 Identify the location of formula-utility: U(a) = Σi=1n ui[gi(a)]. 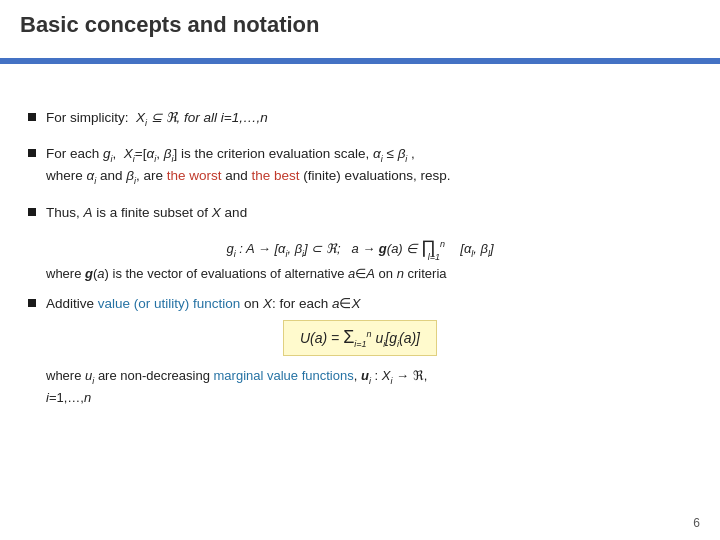
(360, 339).